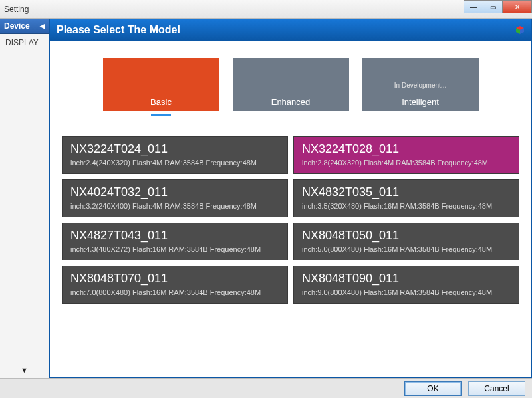 The height and width of the screenshot is (398, 532). I want to click on model-card: NX4024T032_011inch:3.2(240X400) Flash:4M…, so click(175, 198).